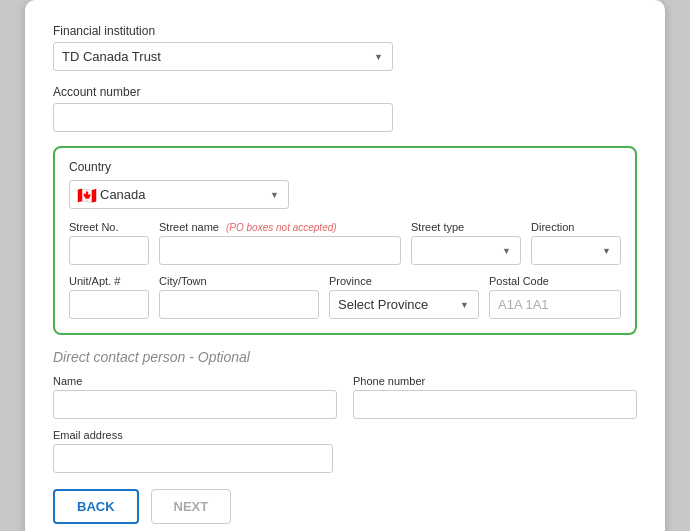 The width and height of the screenshot is (690, 531). I want to click on financial-institution-group: Financial institution TD Canada Trust RB…, so click(345, 48).